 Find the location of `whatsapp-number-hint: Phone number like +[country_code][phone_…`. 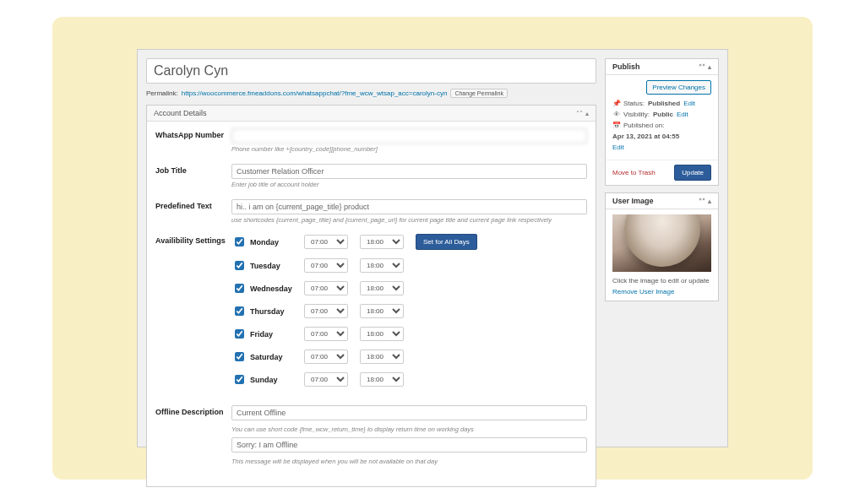

whatsapp-number-hint: Phone number like +[country_code][phone_… is located at coordinates (409, 149).